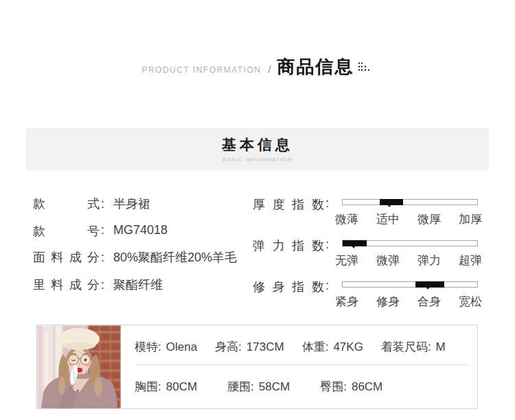 Image resolution: width=515 pixels, height=420 pixels. What do you see at coordinates (316, 67) in the screenshot?
I see `page-title: 商品信息` at bounding box center [316, 67].